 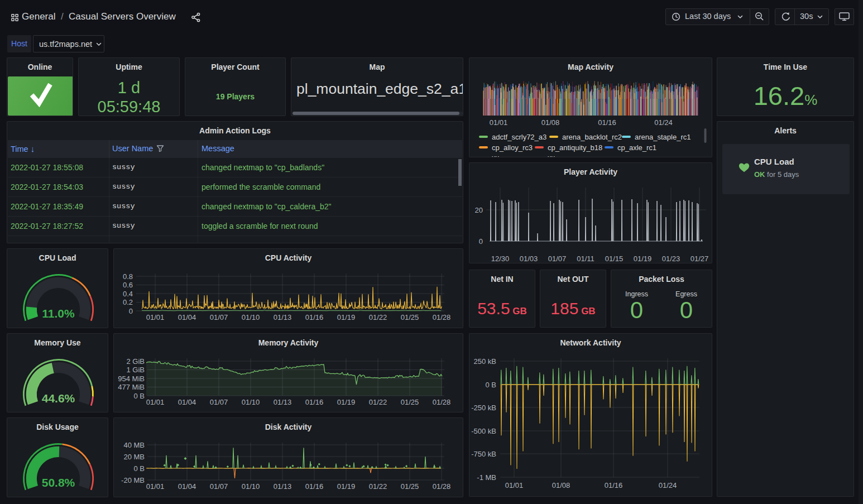 What do you see at coordinates (575, 147) in the screenshot?
I see `svg-text: cp_antiquity_b18` at bounding box center [575, 147].